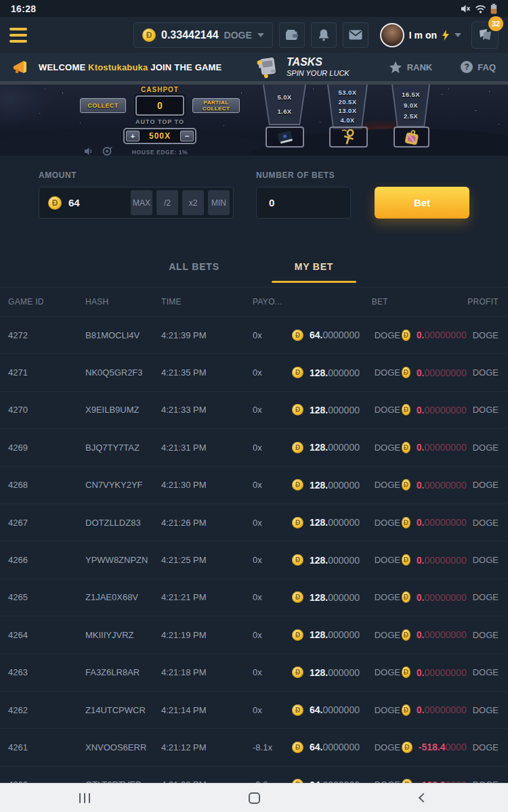 The image size is (508, 812). Describe the element at coordinates (254, 261) in the screenshot. I see `bets-tabs: ALL BETS MY BET` at that location.